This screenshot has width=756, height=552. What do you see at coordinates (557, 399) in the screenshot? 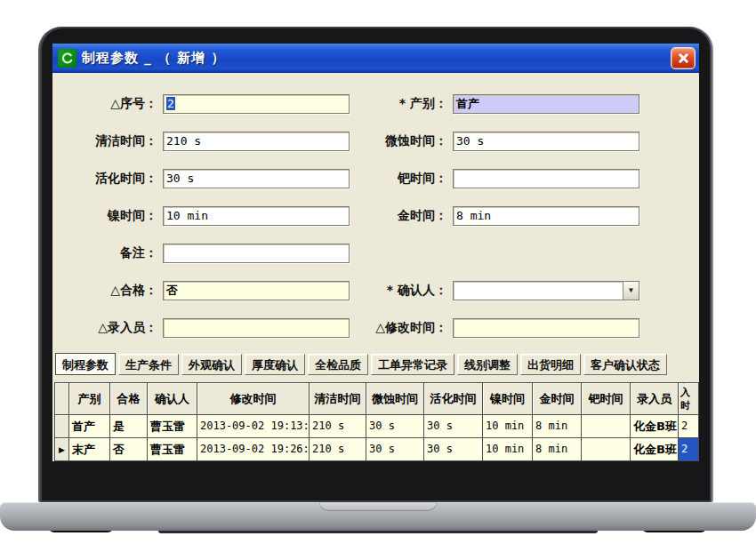
I see `col-gold-time: 金时间` at bounding box center [557, 399].